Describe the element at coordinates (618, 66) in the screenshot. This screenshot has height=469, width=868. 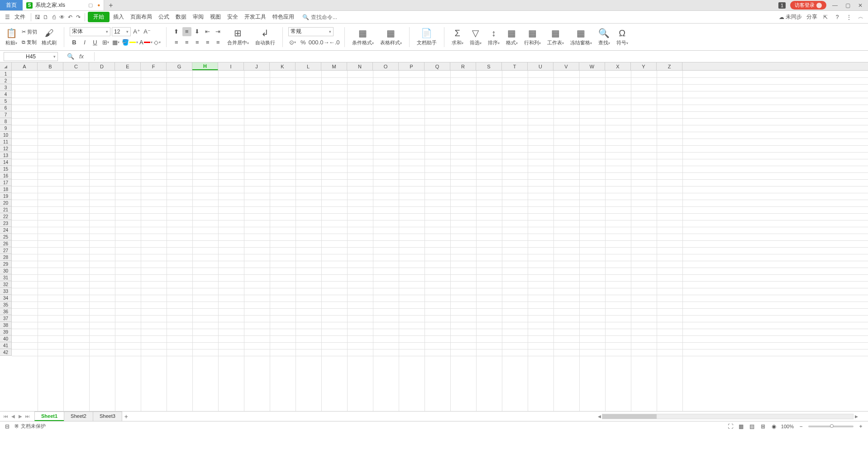
I see `column-header: X` at that location.